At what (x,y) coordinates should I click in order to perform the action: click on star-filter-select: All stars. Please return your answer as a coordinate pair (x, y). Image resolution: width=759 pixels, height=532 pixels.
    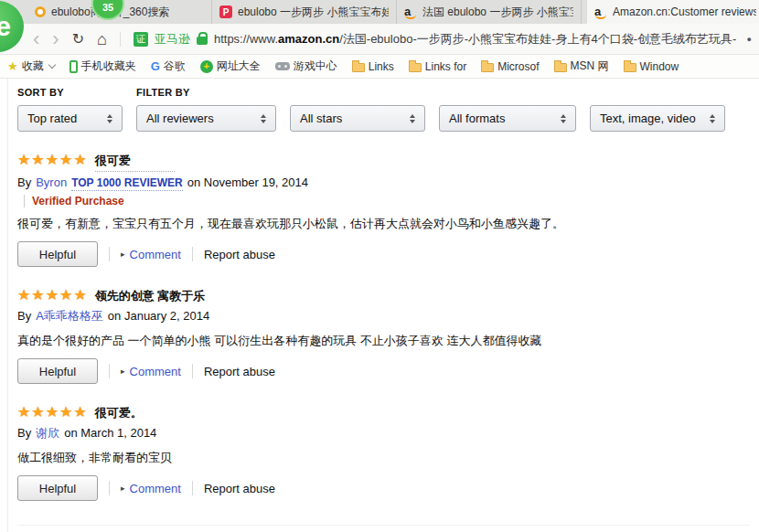
    Looking at the image, I should click on (358, 119).